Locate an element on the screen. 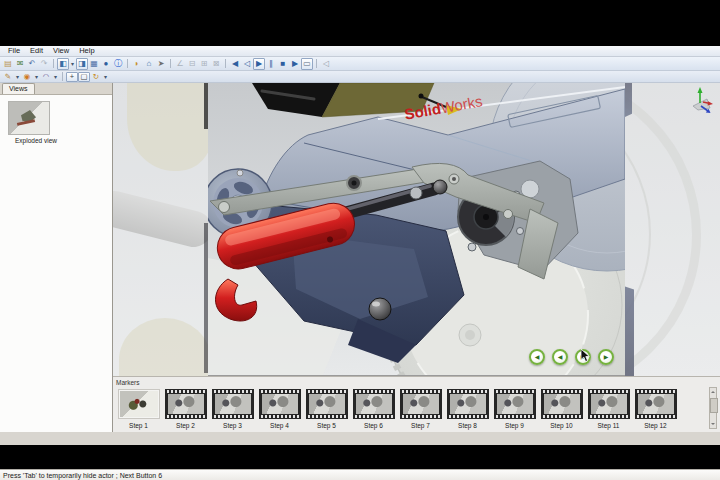 Image resolution: width=720 pixels, height=480 pixels. rotate-icon: ↻ is located at coordinates (96, 77).